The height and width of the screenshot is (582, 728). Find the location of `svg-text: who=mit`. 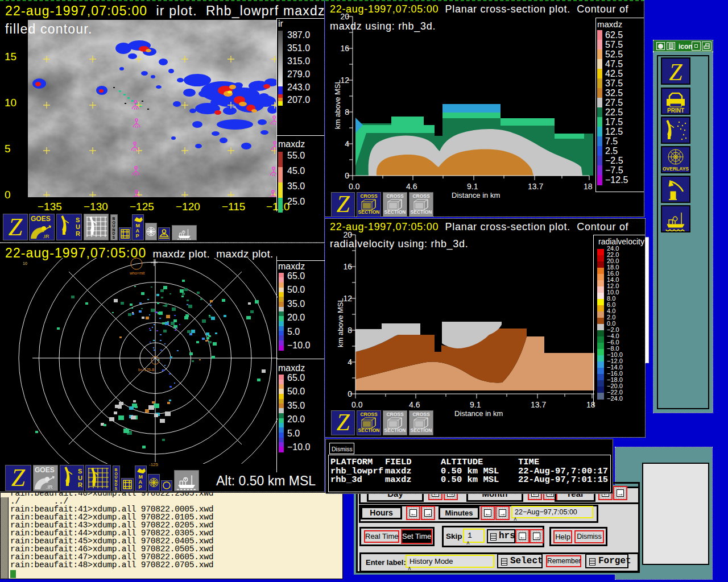

svg-text: who=mit is located at coordinates (136, 273).